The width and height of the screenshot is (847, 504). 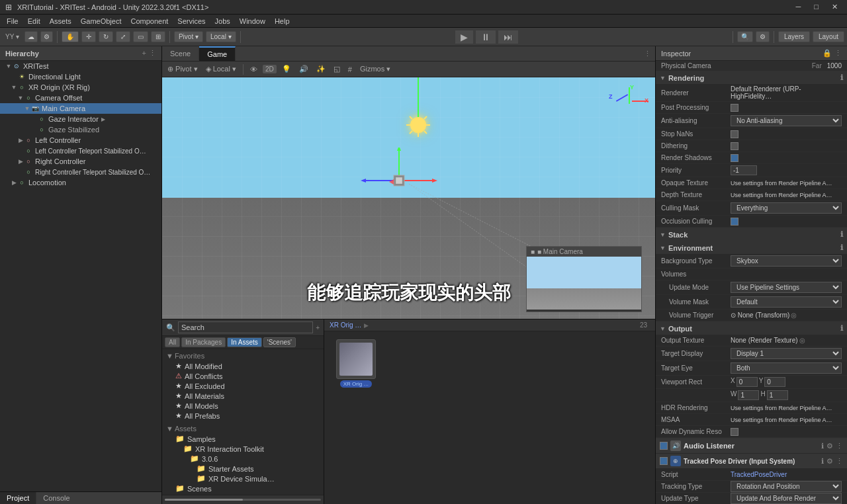 What do you see at coordinates (823, 462) in the screenshot?
I see `tracked-pose-info-btn: ℹ` at bounding box center [823, 462].